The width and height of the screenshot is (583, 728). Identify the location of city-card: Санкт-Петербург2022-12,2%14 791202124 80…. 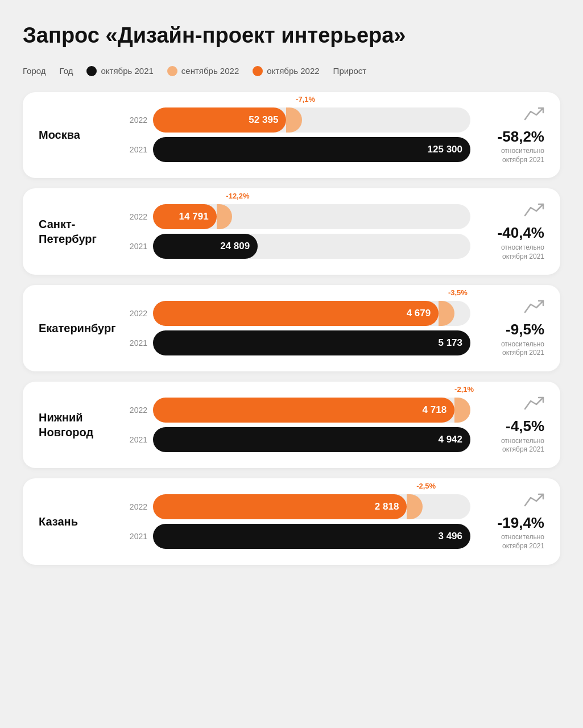
(291, 231).